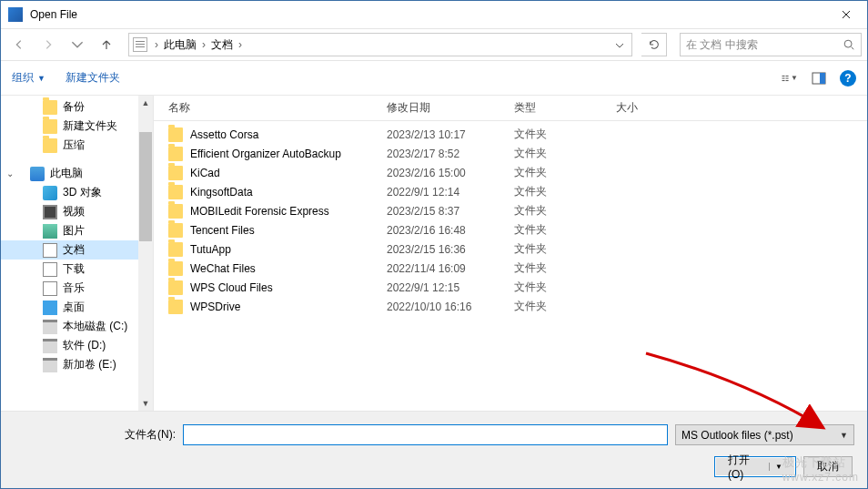 The image size is (868, 489). Describe the element at coordinates (450, 173) in the screenshot. I see `file-date: 2023/2/16 15:00` at that location.